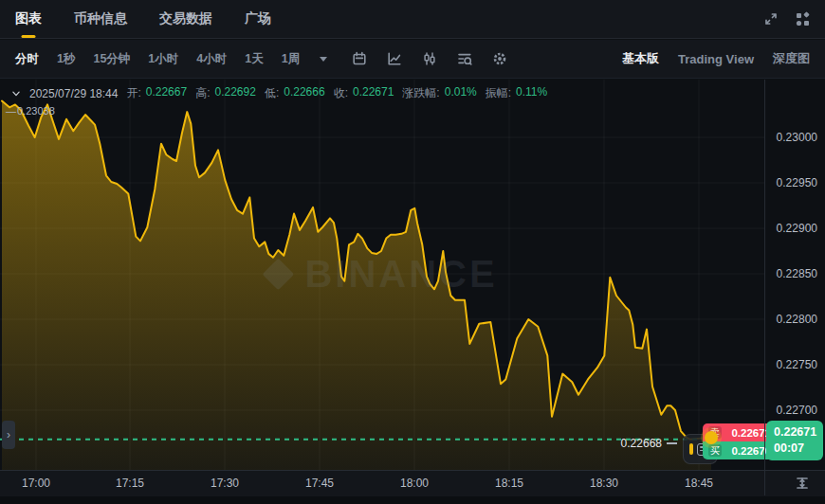 Image resolution: width=825 pixels, height=504 pixels. What do you see at coordinates (225, 483) in the screenshot?
I see `time-tick: 17:30` at bounding box center [225, 483].